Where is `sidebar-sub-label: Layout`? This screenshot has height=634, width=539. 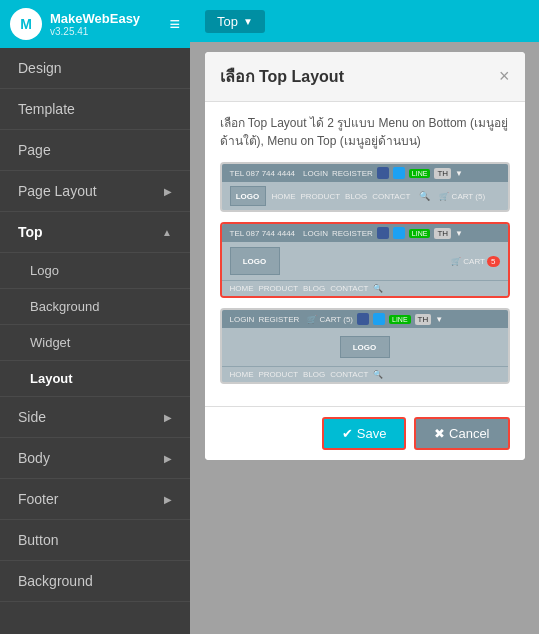 sidebar-sub-label: Layout is located at coordinates (52, 378).